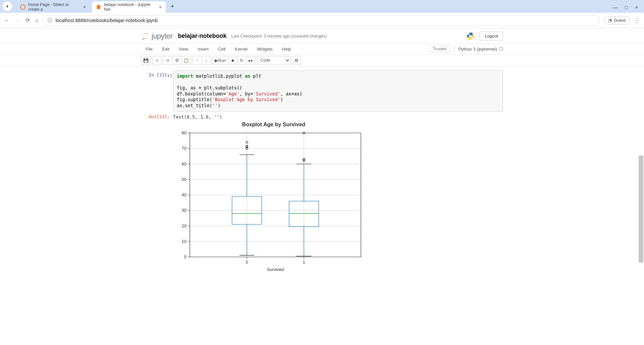  I want to click on menu-file: File, so click(149, 49).